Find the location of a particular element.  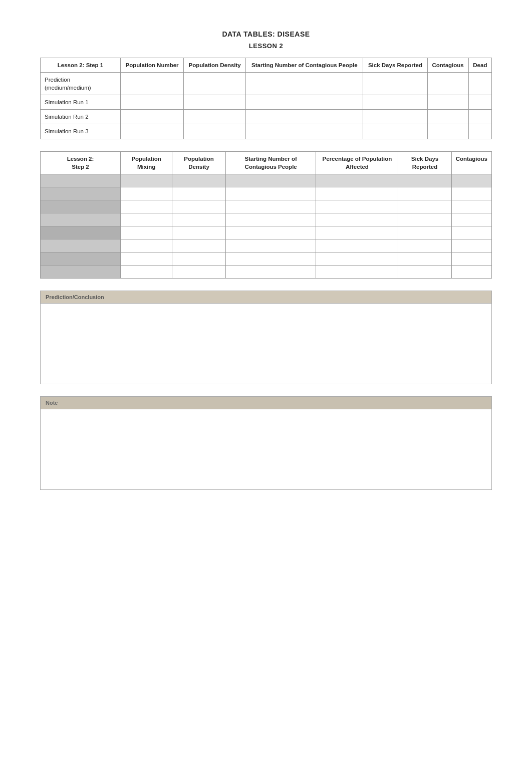

col-header-4: Sick Days Reported is located at coordinates (395, 65).